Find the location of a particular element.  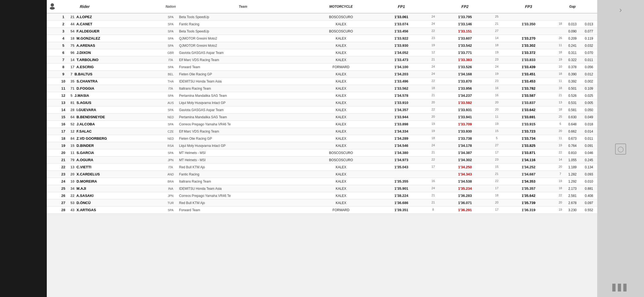

row-num-rider: 79 A.OGURA is located at coordinates (116, 160).